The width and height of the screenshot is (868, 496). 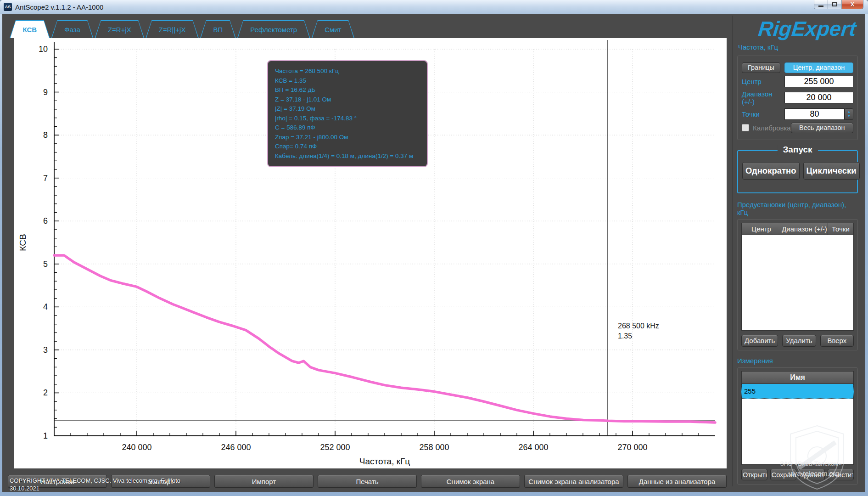 What do you see at coordinates (335, 447) in the screenshot?
I see `svg-text: 252 000` at bounding box center [335, 447].